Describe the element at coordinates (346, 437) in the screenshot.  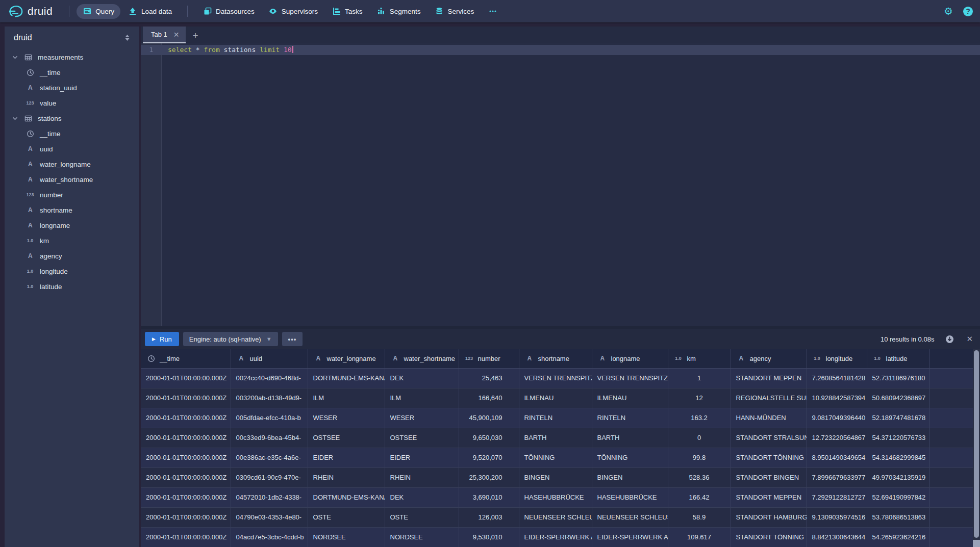
I see `cell-water_longname: OSTSEE` at that location.